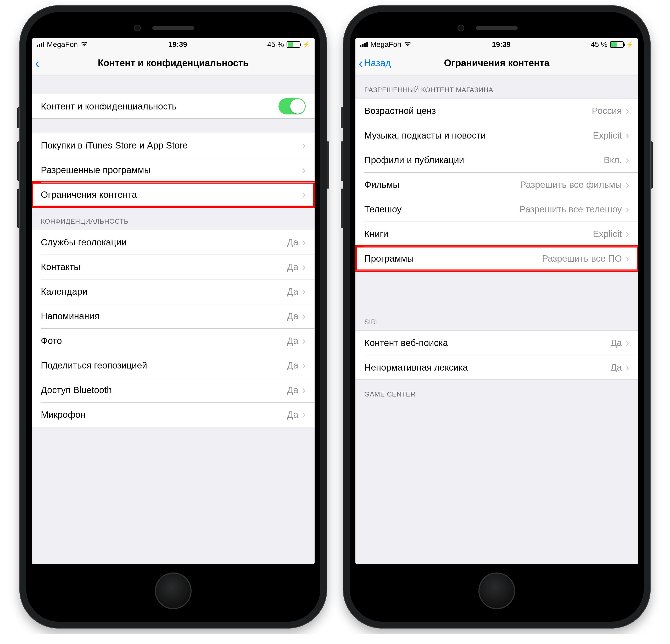  I want to click on row-age-rating: Возрастной ценз Россия ›, so click(497, 111).